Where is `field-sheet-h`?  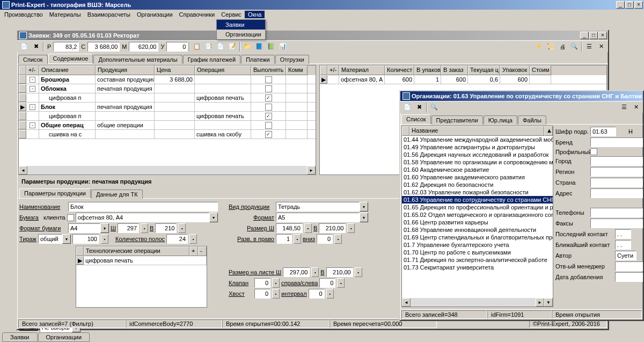
field-sheet-h is located at coordinates (340, 272).